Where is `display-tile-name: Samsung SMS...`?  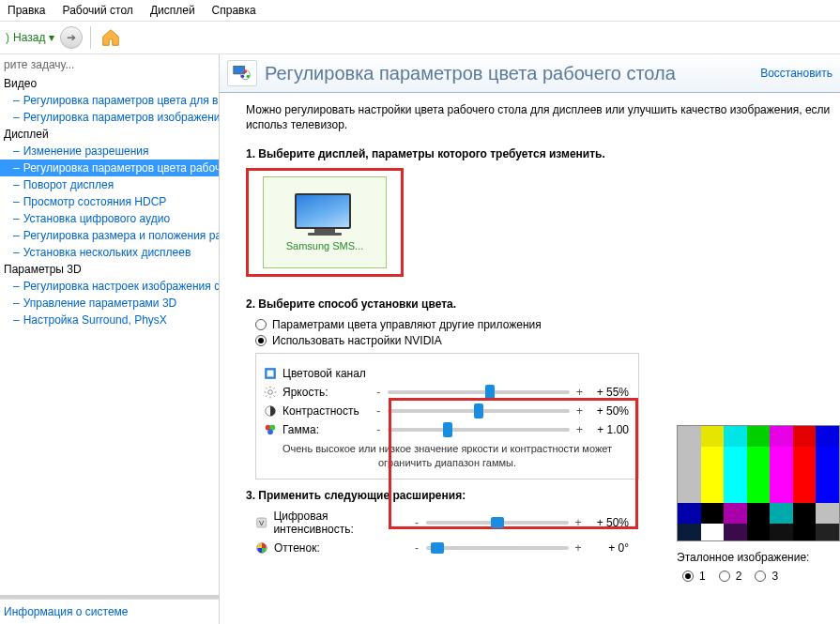 display-tile-name: Samsung SMS... is located at coordinates (325, 246).